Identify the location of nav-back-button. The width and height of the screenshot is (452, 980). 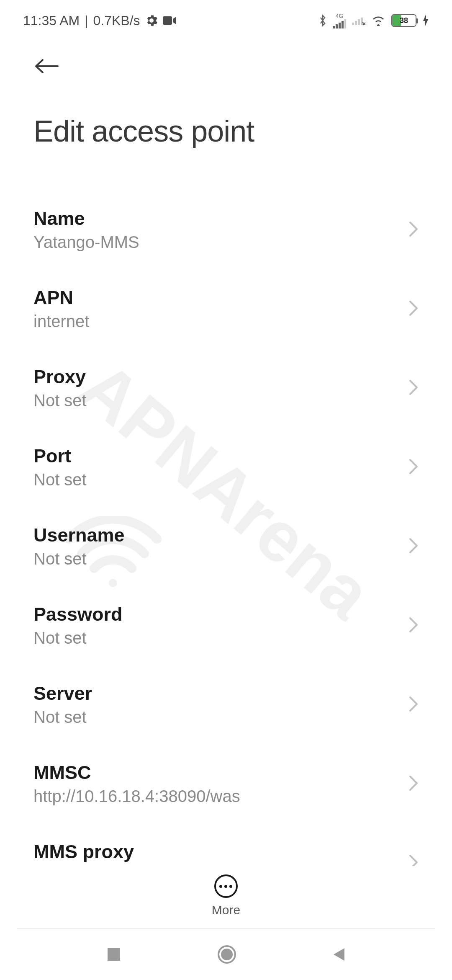
(339, 954).